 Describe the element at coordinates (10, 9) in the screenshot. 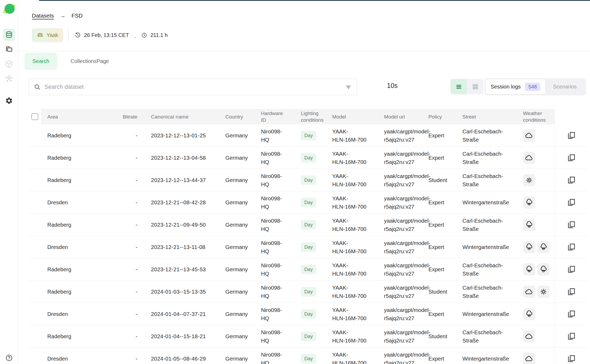

I see `logo-circle` at that location.